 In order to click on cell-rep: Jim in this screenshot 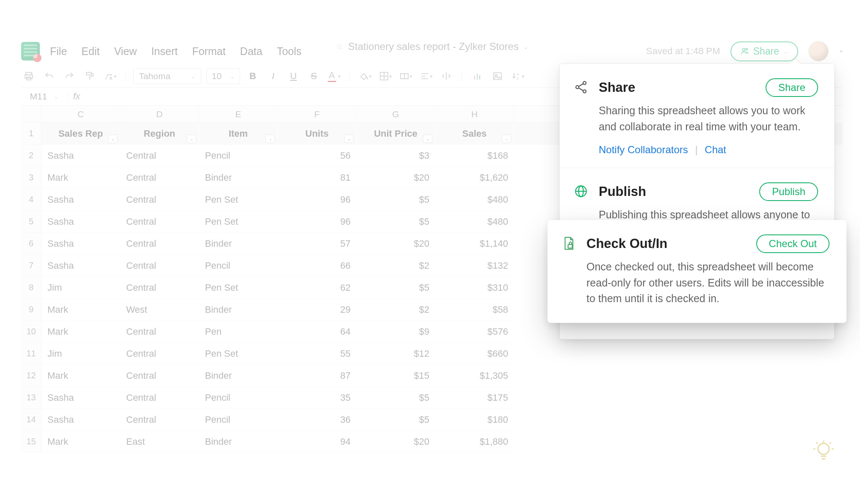, I will do `click(81, 354)`.